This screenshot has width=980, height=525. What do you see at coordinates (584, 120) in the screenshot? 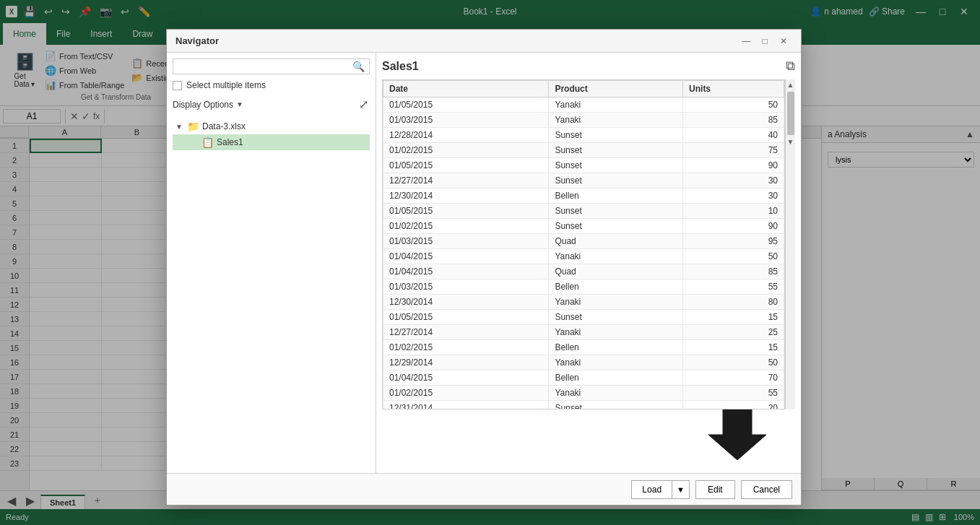
I see `table-row: 01/03/2015Yanaki85` at bounding box center [584, 120].